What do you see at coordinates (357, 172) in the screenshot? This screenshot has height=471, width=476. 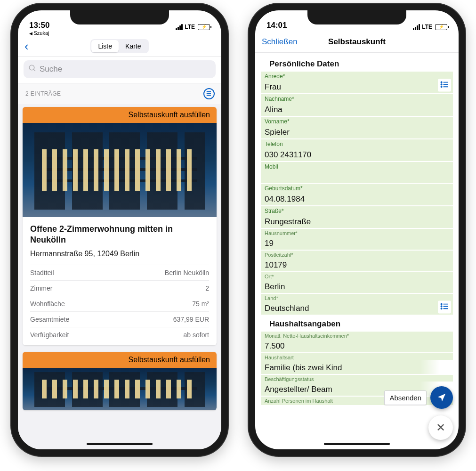 I see `field-mobil: Mobil` at bounding box center [357, 172].